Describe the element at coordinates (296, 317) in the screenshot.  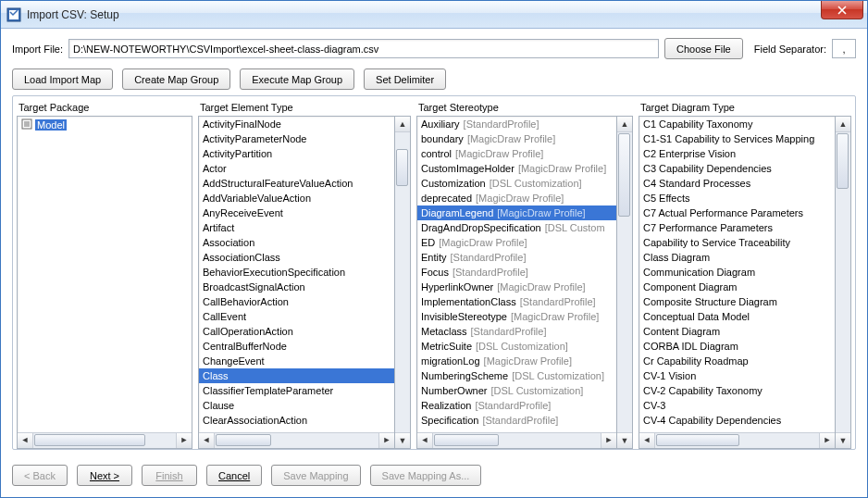
I see `list-item: CallEvent` at that location.